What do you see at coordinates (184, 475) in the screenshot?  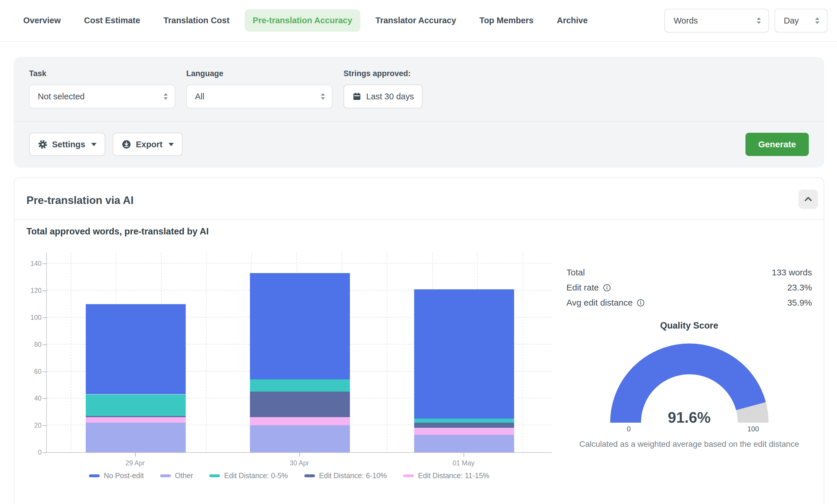 I see `legend-label: Other` at bounding box center [184, 475].